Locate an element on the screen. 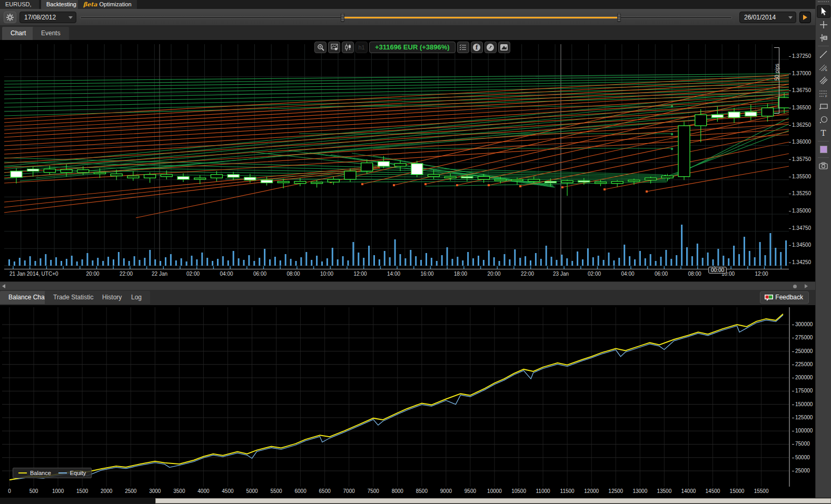 This screenshot has width=831, height=504. balance-ytick-label: 200000 is located at coordinates (804, 378).